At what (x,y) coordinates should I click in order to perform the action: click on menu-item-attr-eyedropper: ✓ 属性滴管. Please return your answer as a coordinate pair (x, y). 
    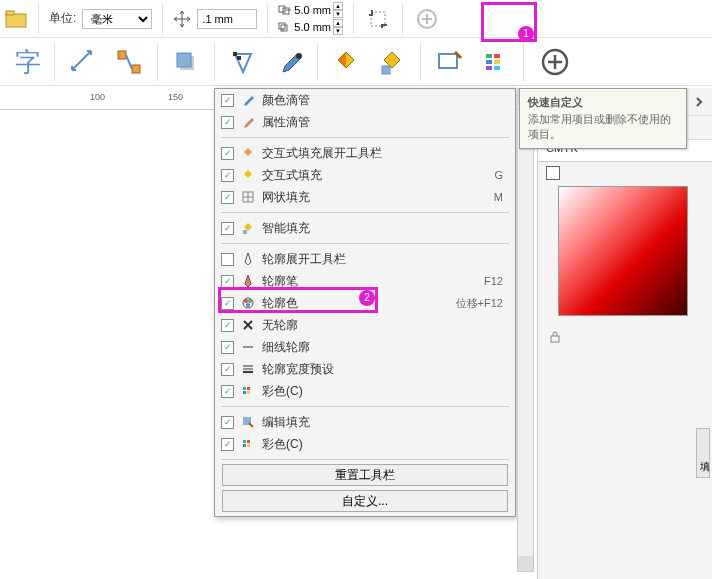
    Looking at the image, I should click on (365, 122).